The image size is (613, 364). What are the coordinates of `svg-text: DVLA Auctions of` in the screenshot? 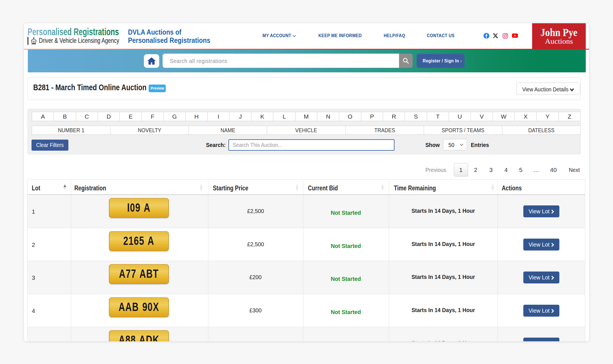 It's located at (155, 32).